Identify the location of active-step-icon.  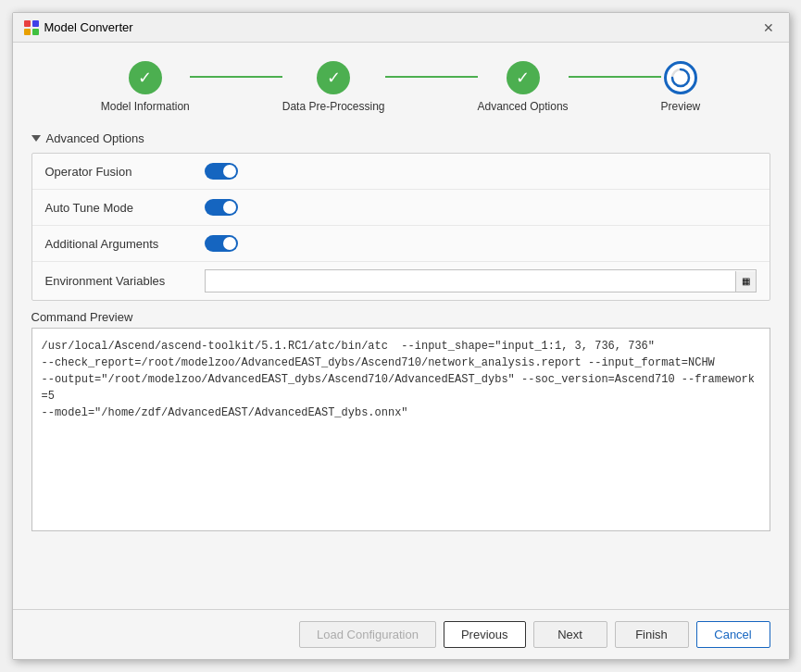
(681, 78).